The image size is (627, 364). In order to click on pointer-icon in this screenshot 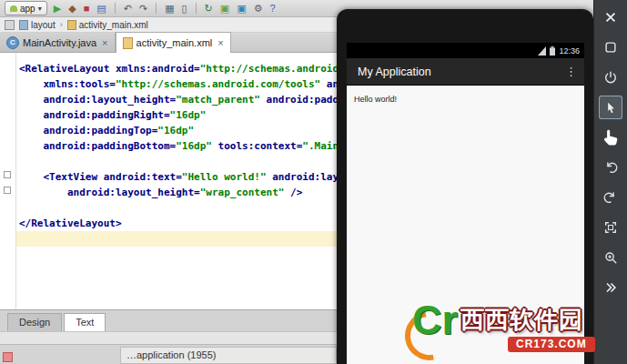, I will do `click(611, 107)`.